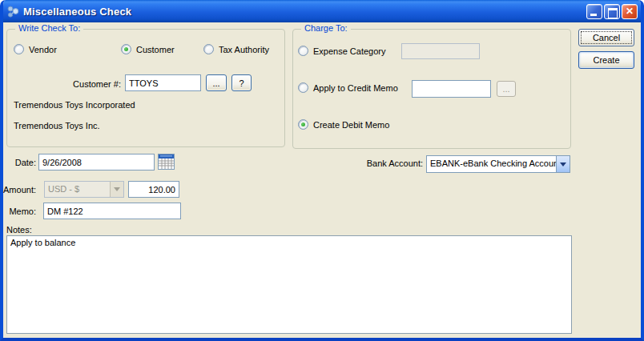 The width and height of the screenshot is (644, 341). Describe the element at coordinates (244, 50) in the screenshot. I see `radio-tax-authority-label: Tax Authority` at that location.